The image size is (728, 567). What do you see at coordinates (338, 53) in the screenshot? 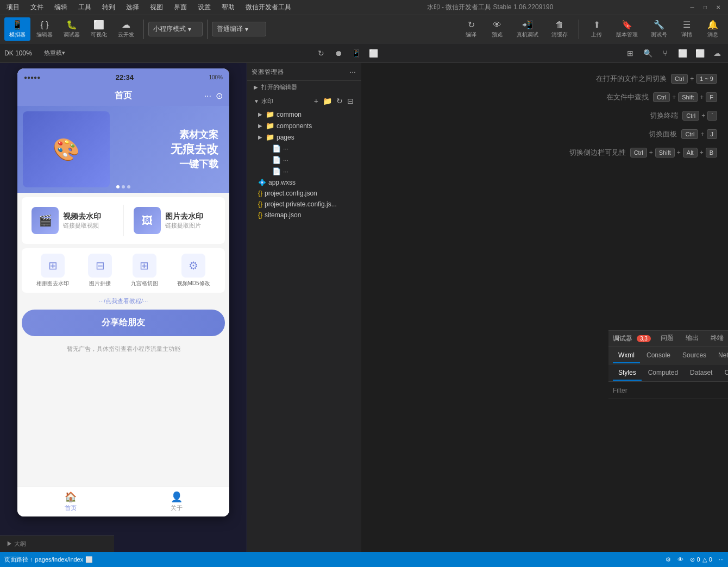
I see `record-button: ⏺` at bounding box center [338, 53].